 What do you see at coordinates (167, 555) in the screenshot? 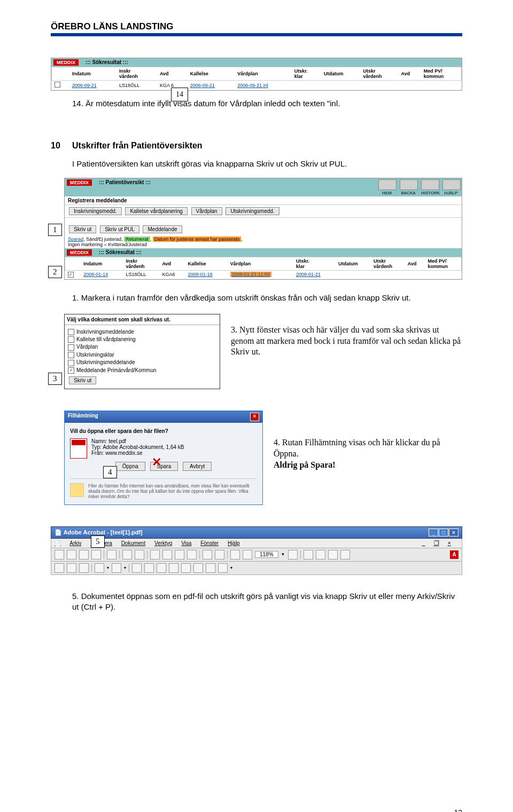
I see `prev-page-icon` at bounding box center [167, 555].